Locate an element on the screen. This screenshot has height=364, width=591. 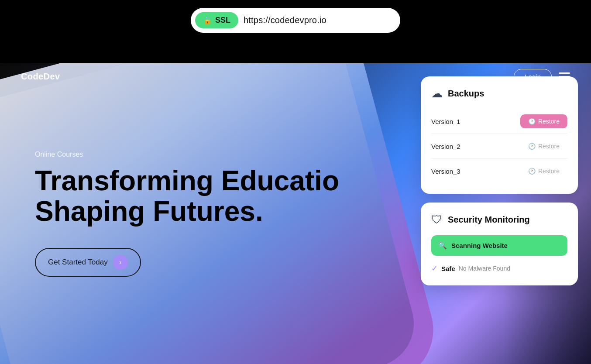
history-icon-2: 🕐 is located at coordinates (532, 146).